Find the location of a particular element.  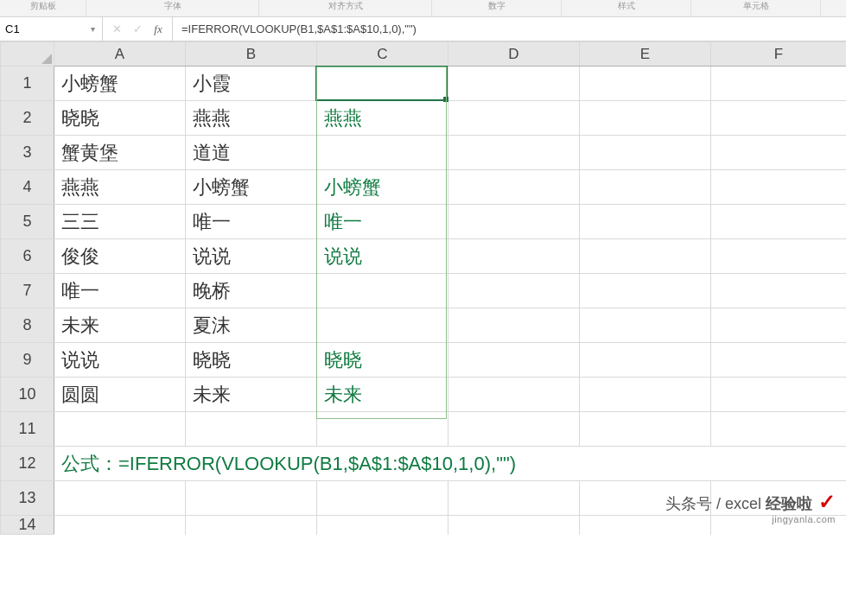

cell-F8 is located at coordinates (779, 326).